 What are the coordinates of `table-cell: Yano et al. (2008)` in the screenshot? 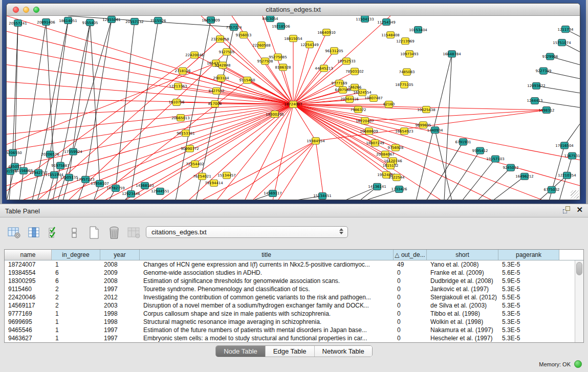 It's located at (463, 265).